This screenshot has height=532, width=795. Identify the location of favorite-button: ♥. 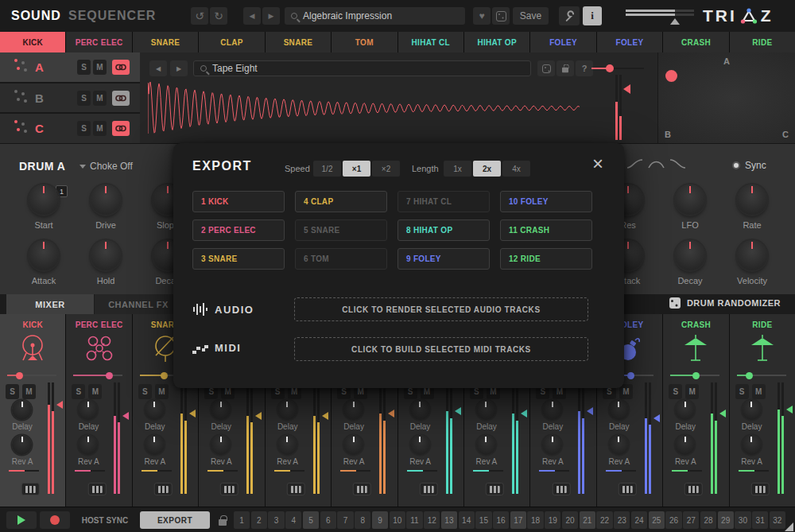
(482, 16).